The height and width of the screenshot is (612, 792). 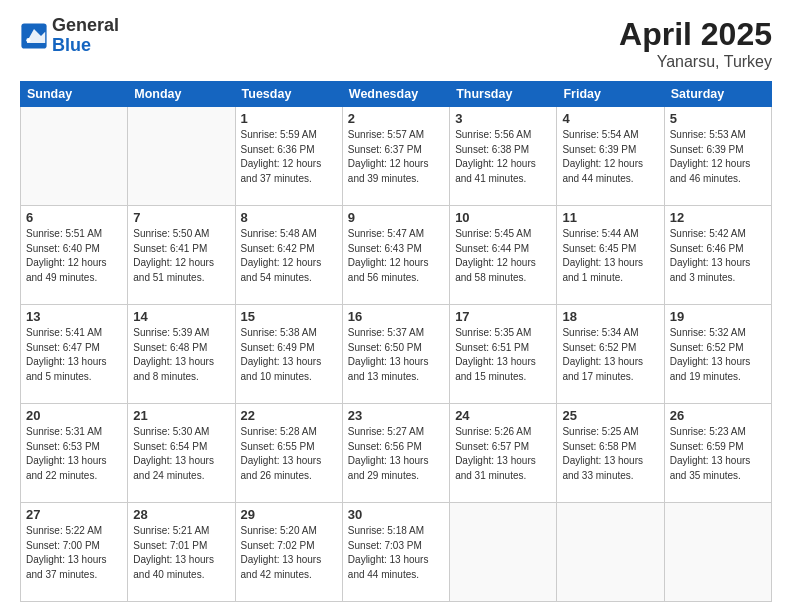 What do you see at coordinates (34, 36) in the screenshot?
I see `logo-icon` at bounding box center [34, 36].